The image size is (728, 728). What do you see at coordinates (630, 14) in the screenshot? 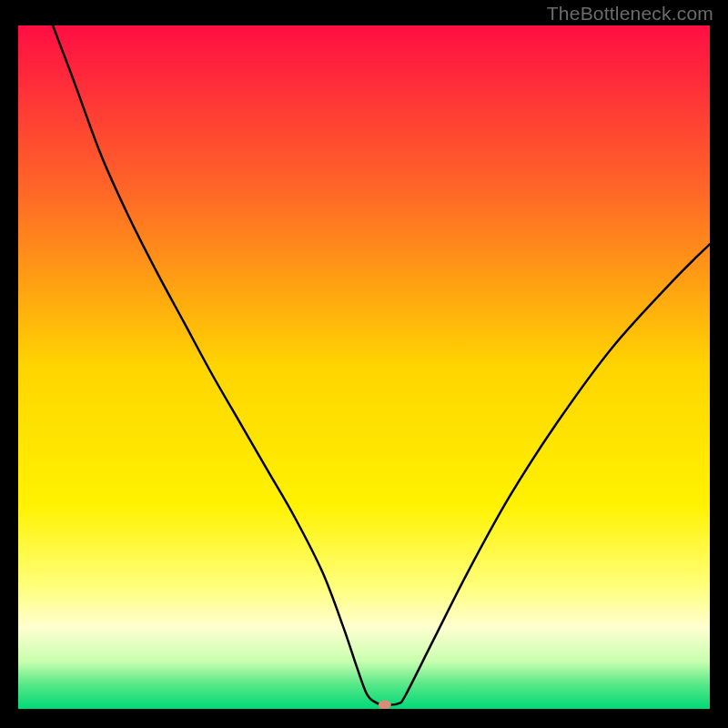
I see `watermark-text: TheBottleneck.com` at bounding box center [630, 14].